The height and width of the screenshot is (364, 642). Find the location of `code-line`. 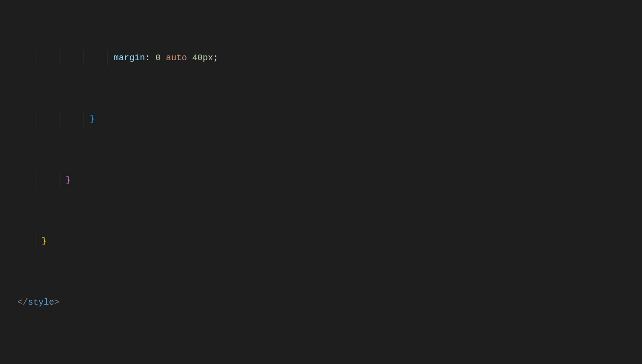

code-line is located at coordinates (321, 360).